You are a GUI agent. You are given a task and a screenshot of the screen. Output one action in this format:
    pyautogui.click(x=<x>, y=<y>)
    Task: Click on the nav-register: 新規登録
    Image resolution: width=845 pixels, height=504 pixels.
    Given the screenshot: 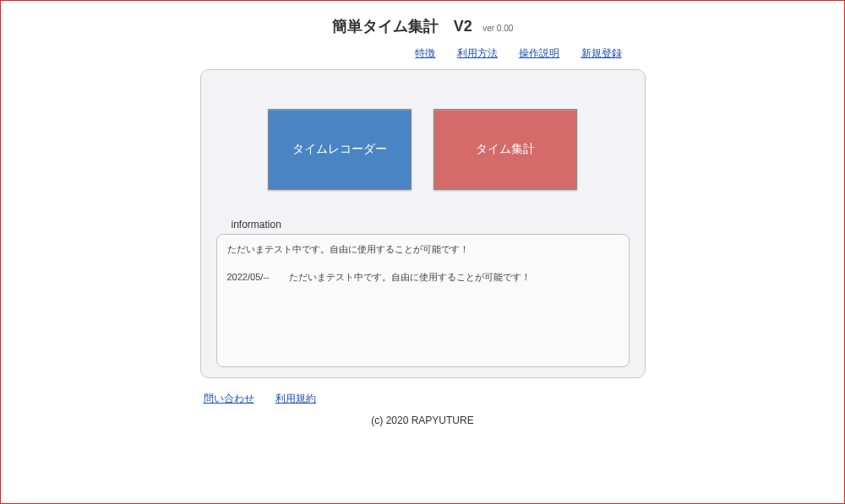 What is the action you would take?
    pyautogui.click(x=602, y=53)
    